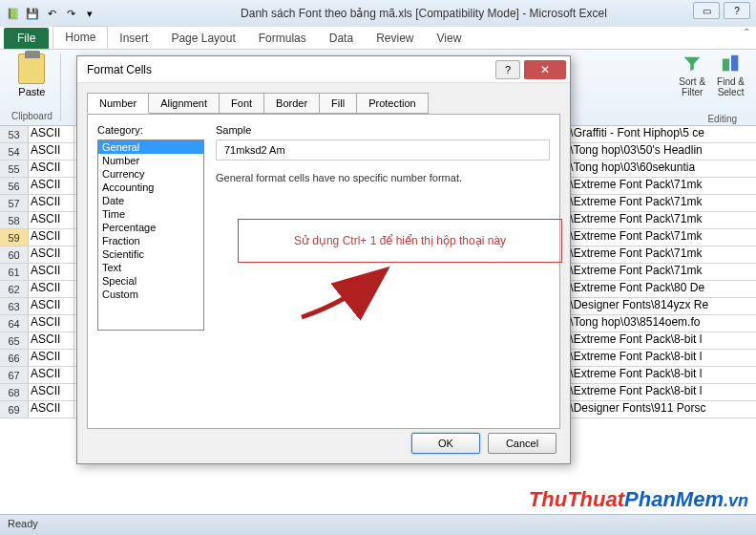 The image size is (756, 535). What do you see at coordinates (14, 271) in the screenshot?
I see `row-header: 61` at bounding box center [14, 271].